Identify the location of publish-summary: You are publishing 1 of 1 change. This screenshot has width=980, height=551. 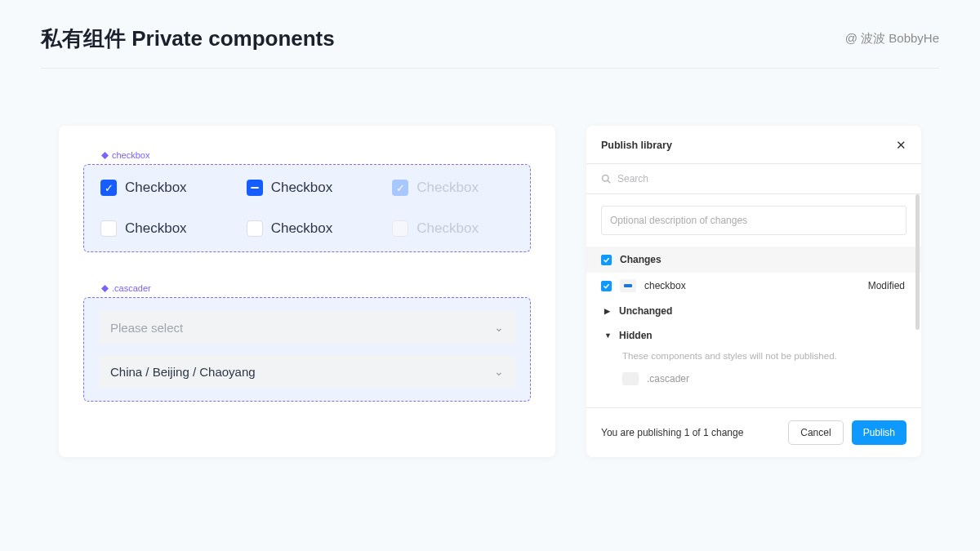
(672, 433).